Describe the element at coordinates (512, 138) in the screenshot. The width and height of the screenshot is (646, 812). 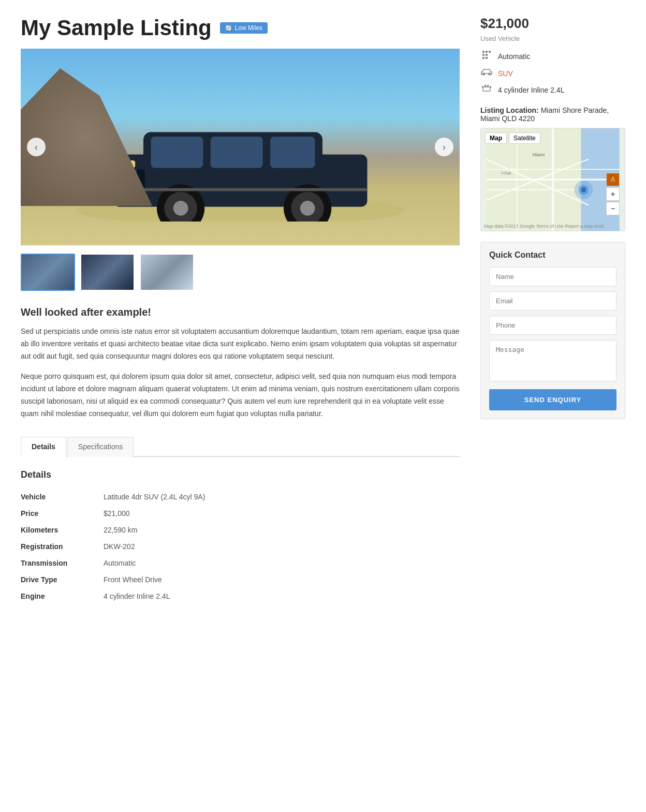
I see `map-controls: Map Satellite` at that location.